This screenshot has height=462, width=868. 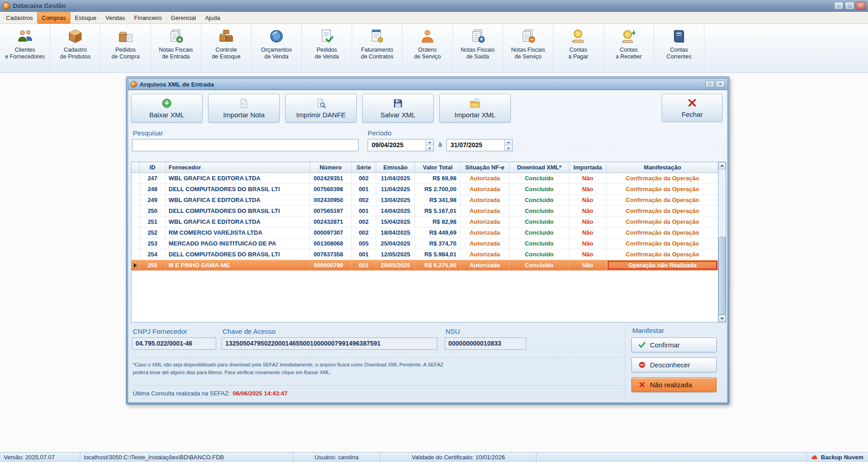 I want to click on table-row-248: 248 DELL COMPUTADORES DO BRASIL LTI 0075…, so click(x=429, y=189).